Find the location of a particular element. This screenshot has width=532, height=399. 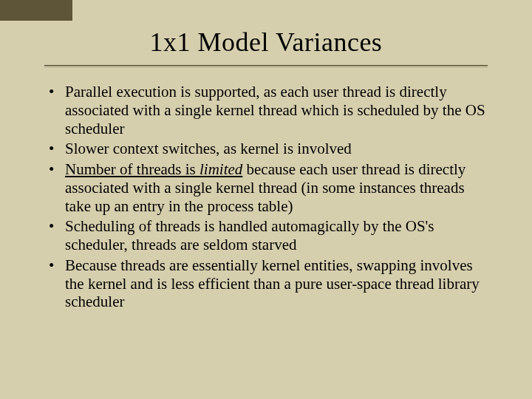

divider-line is located at coordinates (266, 65).